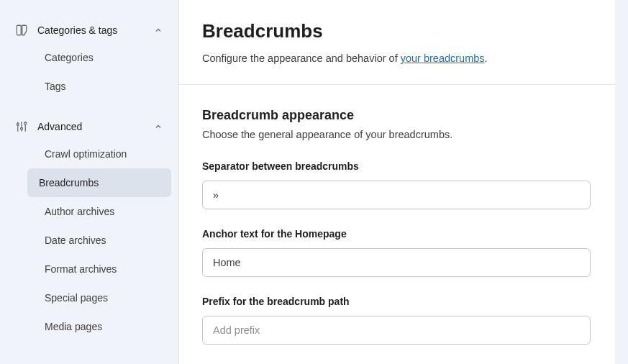  Describe the element at coordinates (22, 30) in the screenshot. I see `tag-shape-icon` at that location.